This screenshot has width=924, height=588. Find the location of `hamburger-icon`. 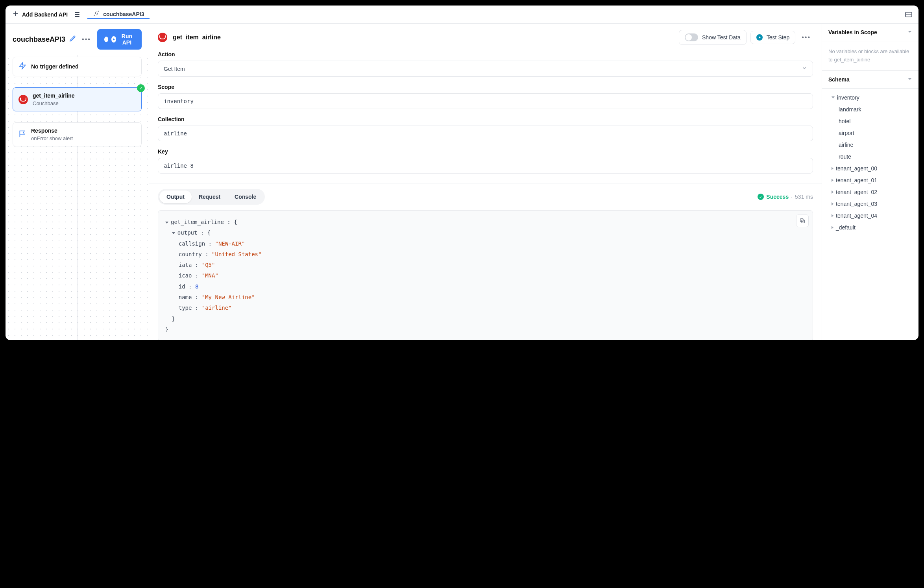

hamburger-icon is located at coordinates (77, 15).